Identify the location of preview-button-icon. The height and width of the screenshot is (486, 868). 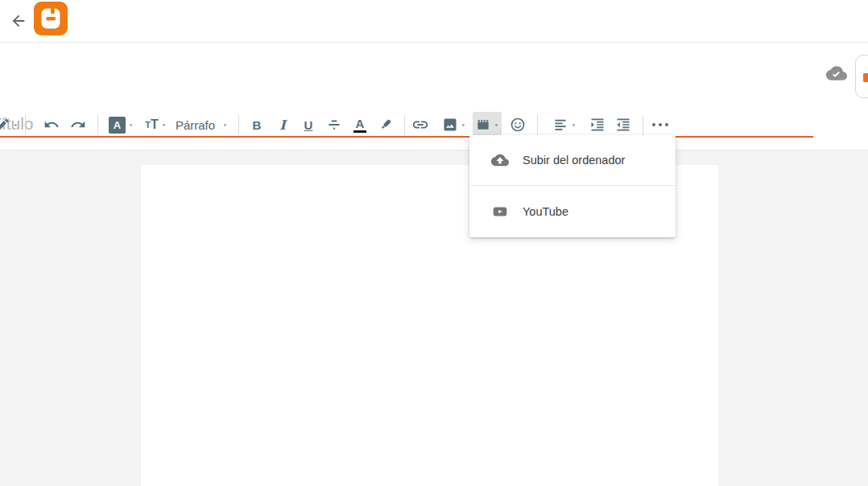
(866, 77).